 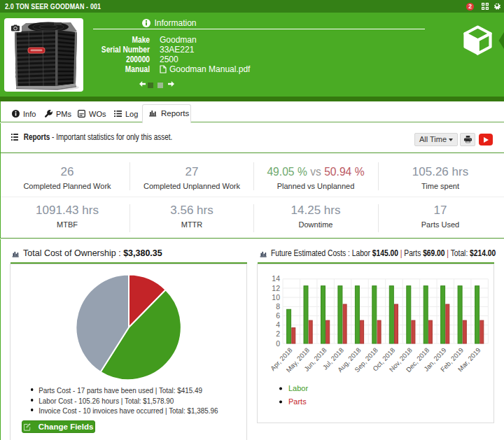 What do you see at coordinates (276, 278) in the screenshot?
I see `svg-text: 14` at bounding box center [276, 278].